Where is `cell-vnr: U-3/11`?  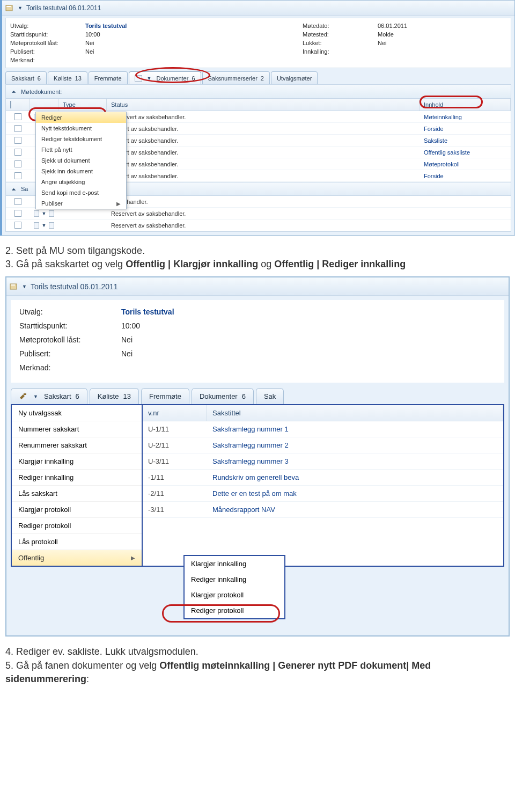
cell-vnr: U-3/11 is located at coordinates (175, 462).